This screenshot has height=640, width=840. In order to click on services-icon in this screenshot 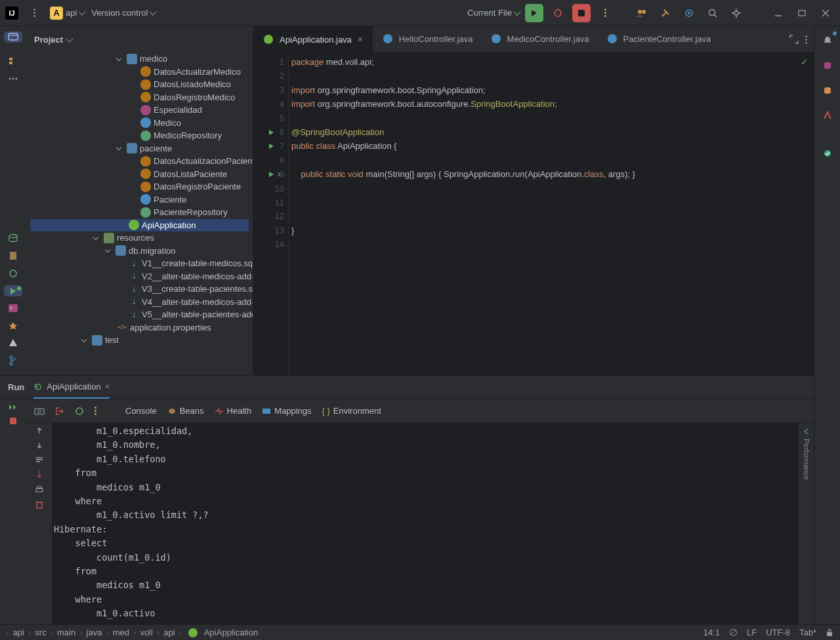, I will do `click(13, 327)`.